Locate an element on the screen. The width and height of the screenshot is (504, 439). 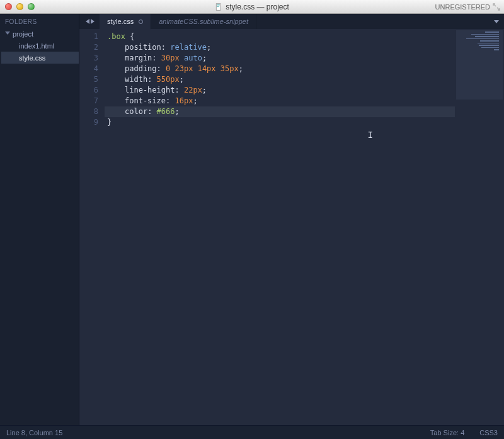
text-cursor-icon: I is located at coordinates (370, 135).